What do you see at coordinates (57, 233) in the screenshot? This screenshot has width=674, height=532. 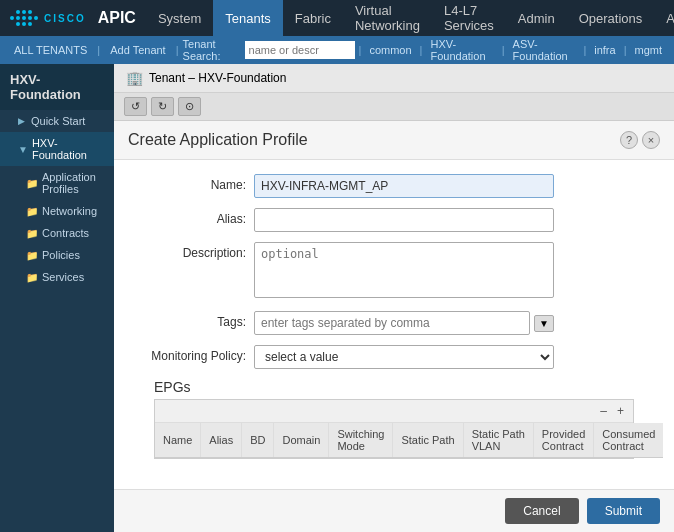 I see `sidebar-item-contracts: 📁 Contracts` at bounding box center [57, 233].